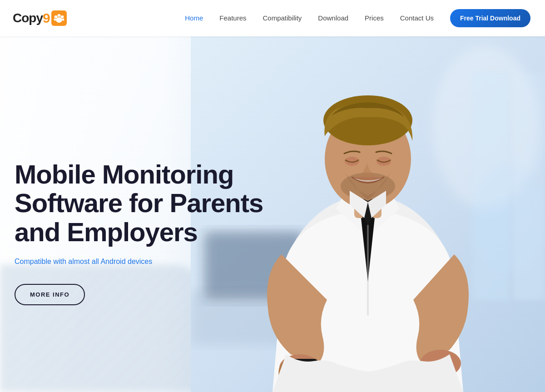 The height and width of the screenshot is (392, 545). What do you see at coordinates (490, 18) in the screenshot?
I see `nav-item-cta: Free Trial Download` at bounding box center [490, 18].